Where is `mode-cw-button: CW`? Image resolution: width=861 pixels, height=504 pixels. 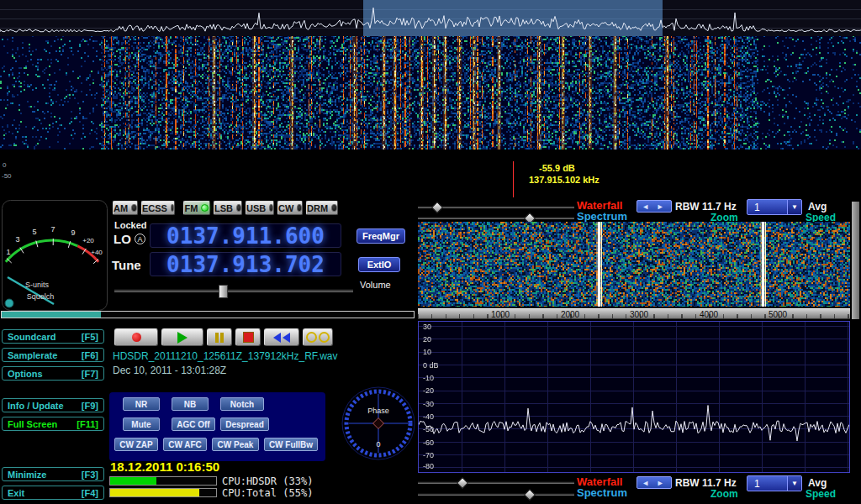
mode-cw-button: CW is located at coordinates (290, 208).